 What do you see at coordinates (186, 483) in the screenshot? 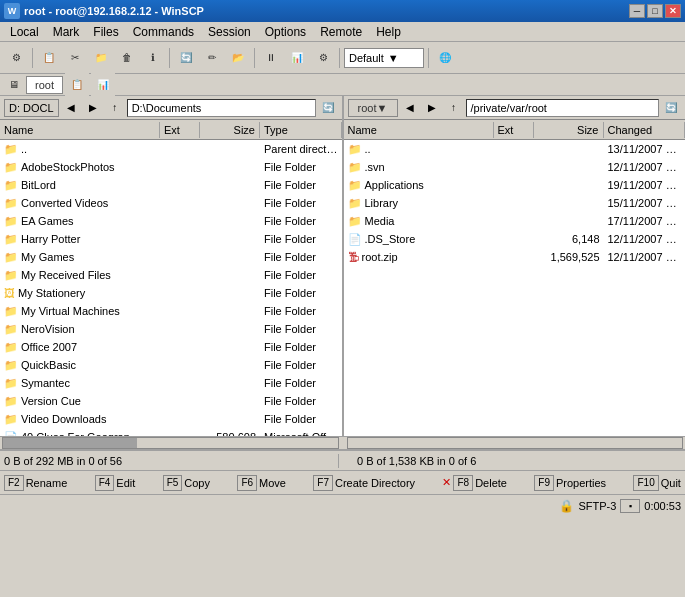
I see `shortcut-copy: F5 Copy` at bounding box center [186, 483].